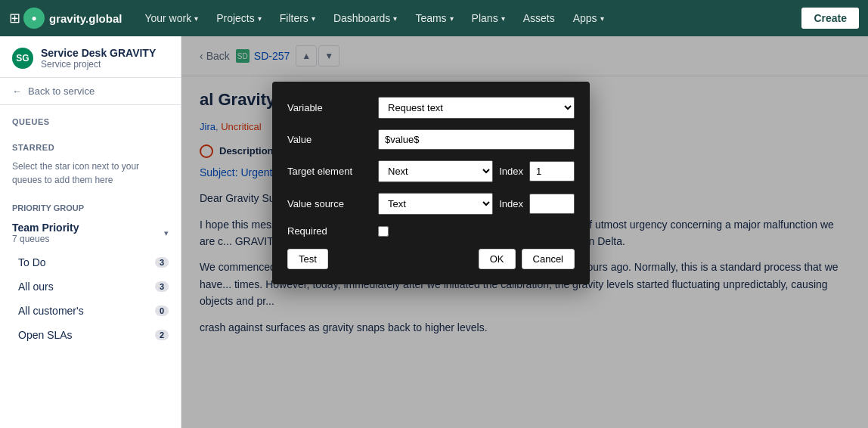 This screenshot has width=868, height=428. Describe the element at coordinates (431, 204) in the screenshot. I see `value-source-row: Value source Text HTML Value Index` at that location.